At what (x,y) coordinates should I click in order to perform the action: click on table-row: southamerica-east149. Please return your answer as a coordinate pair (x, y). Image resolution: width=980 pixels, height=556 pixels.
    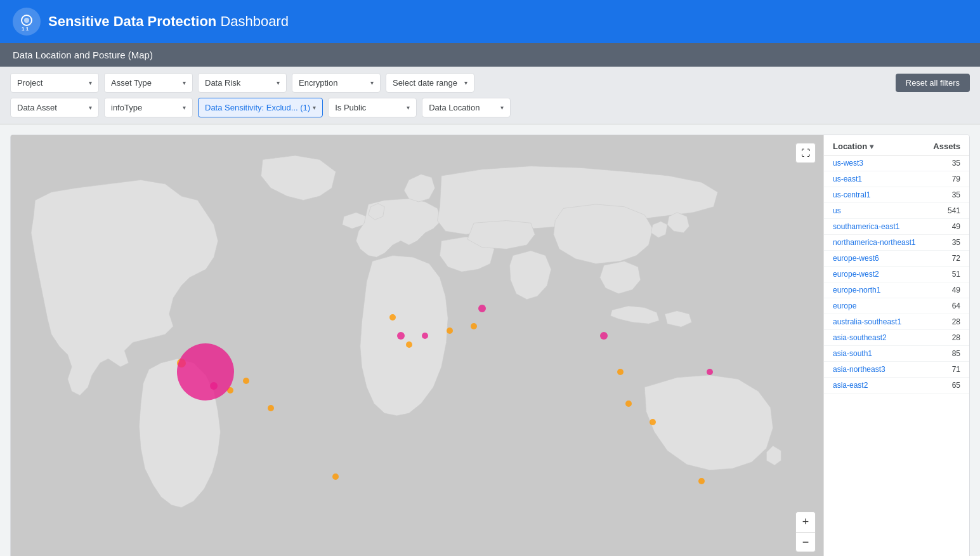
    Looking at the image, I should click on (897, 227).